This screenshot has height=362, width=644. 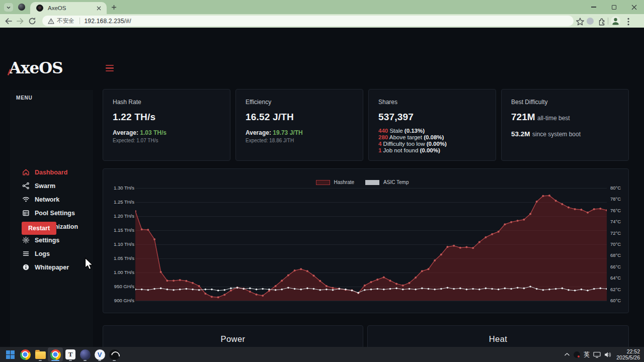 What do you see at coordinates (323, 183) in the screenshot?
I see `hashrate-legend-swatch` at bounding box center [323, 183].